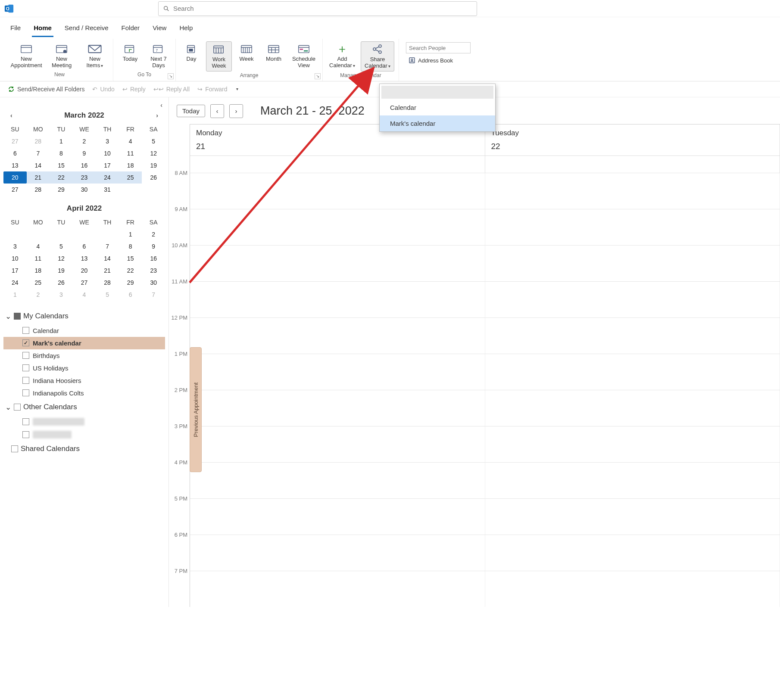 The width and height of the screenshot is (780, 700). Describe the element at coordinates (16, 29) in the screenshot. I see `menu-file: File` at that location.